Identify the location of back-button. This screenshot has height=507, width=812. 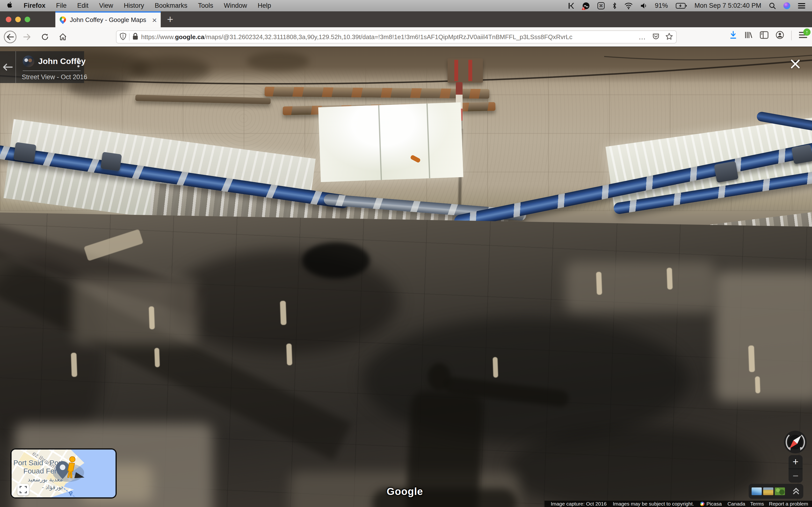
(10, 37).